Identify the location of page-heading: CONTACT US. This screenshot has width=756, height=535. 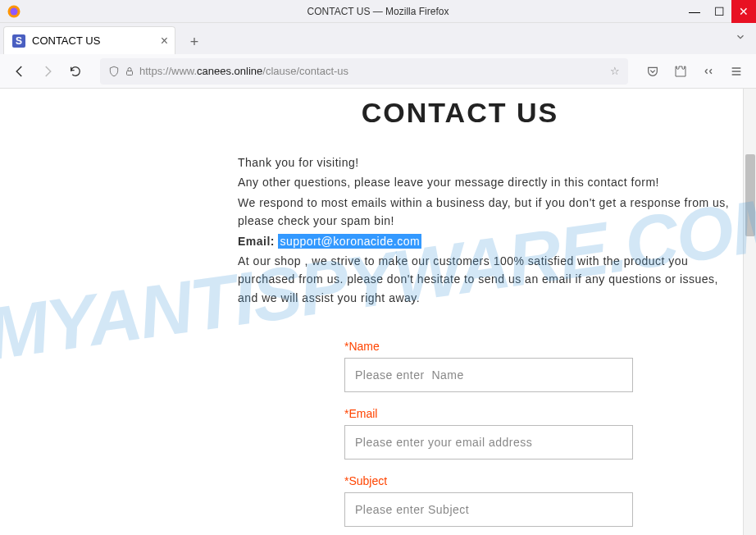
(378, 113).